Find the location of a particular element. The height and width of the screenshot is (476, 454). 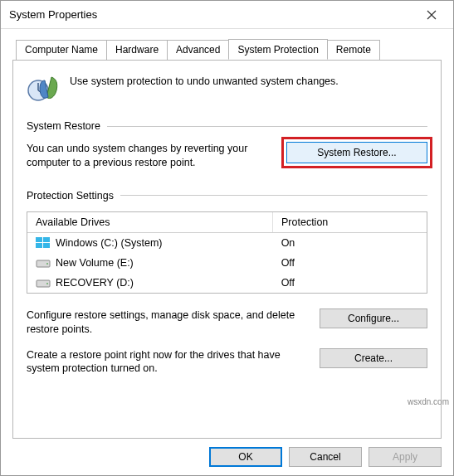

intro-text: Use system protection to undo unwanted s… is located at coordinates (204, 89).